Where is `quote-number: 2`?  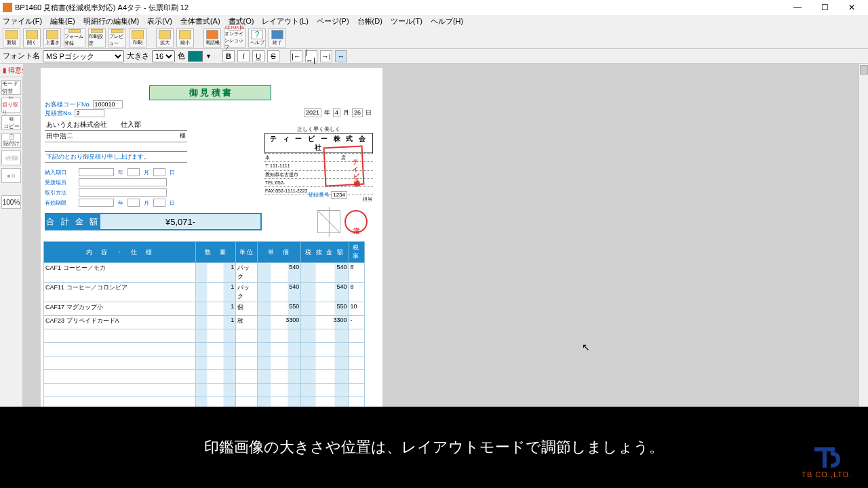
quote-number: 2 is located at coordinates (90, 113).